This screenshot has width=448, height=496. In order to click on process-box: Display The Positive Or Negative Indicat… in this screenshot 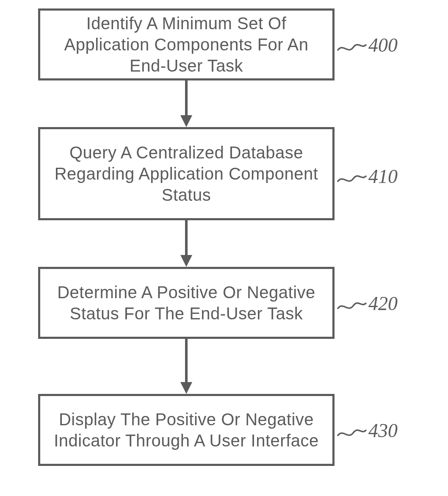, I will do `click(186, 430)`.